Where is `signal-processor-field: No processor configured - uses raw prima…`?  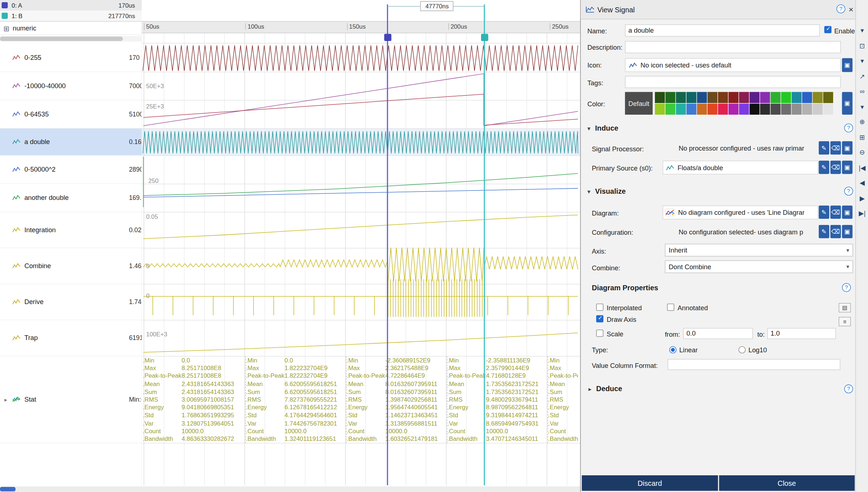
signal-processor-field: No processor configured - uses raw prima… is located at coordinates (740, 148).